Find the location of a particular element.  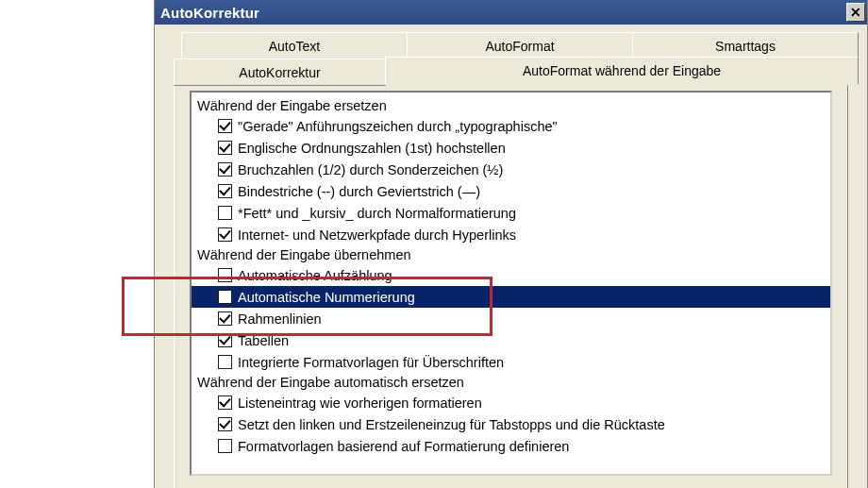

tab-row-back: AutoText AutoFormat Smarttags is located at coordinates (519, 45).